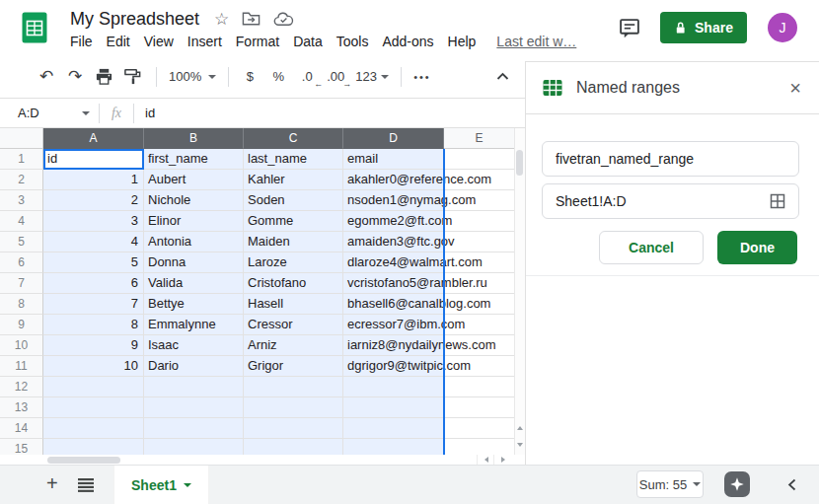 This screenshot has height=504, width=819. Describe the element at coordinates (22, 201) in the screenshot. I see `row-header-3: 3` at that location.